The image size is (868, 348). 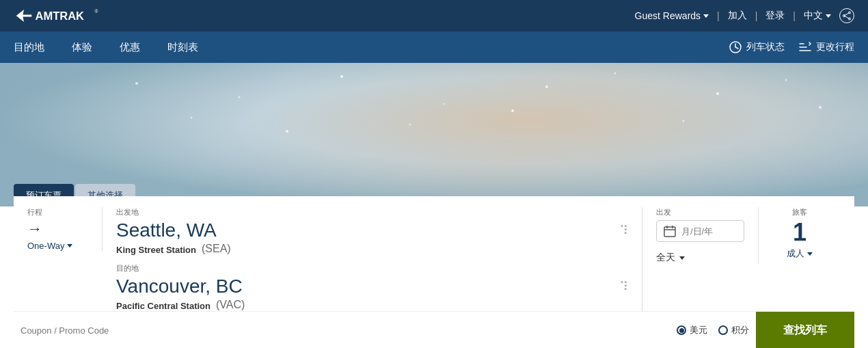 What do you see at coordinates (740, 330) in the screenshot?
I see `points-label: 积分` at bounding box center [740, 330].